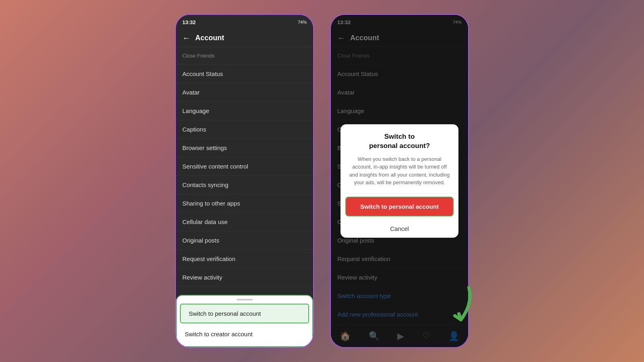 The image size is (644, 362). I want to click on left-page-title: Account, so click(210, 38).